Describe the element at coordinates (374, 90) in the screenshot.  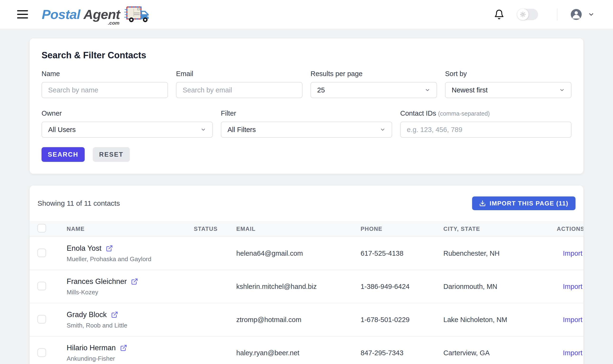
I see `results-per-page-select: 25` at that location.